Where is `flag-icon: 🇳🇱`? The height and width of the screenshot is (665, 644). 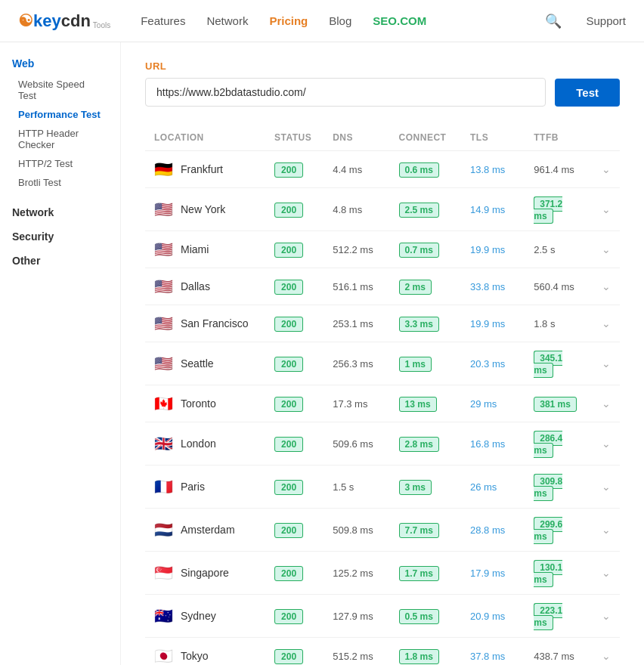 flag-icon: 🇳🇱 is located at coordinates (163, 530).